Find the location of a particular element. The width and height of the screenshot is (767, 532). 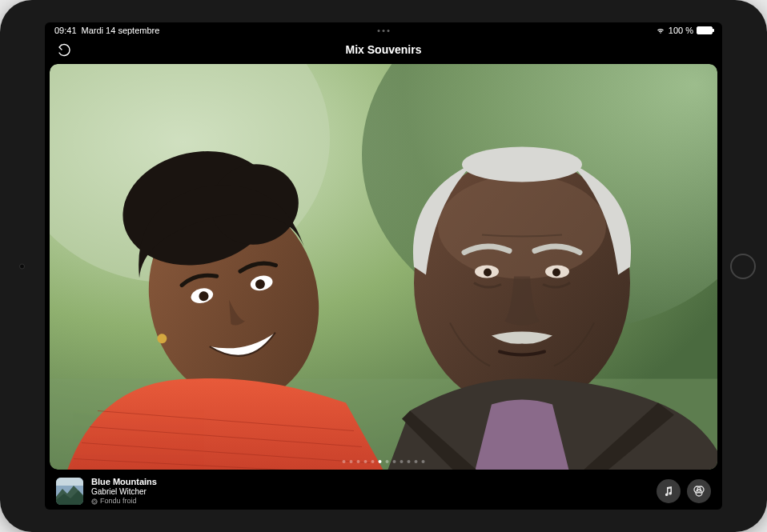

undo-icon is located at coordinates (64, 50).